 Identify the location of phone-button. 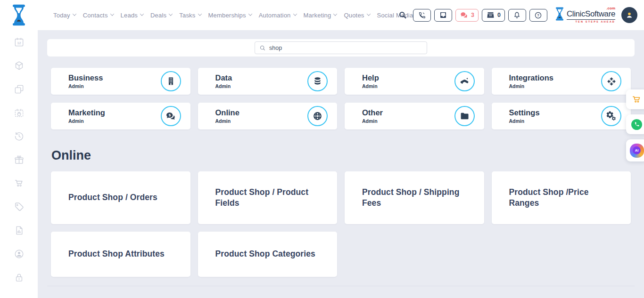
(422, 15).